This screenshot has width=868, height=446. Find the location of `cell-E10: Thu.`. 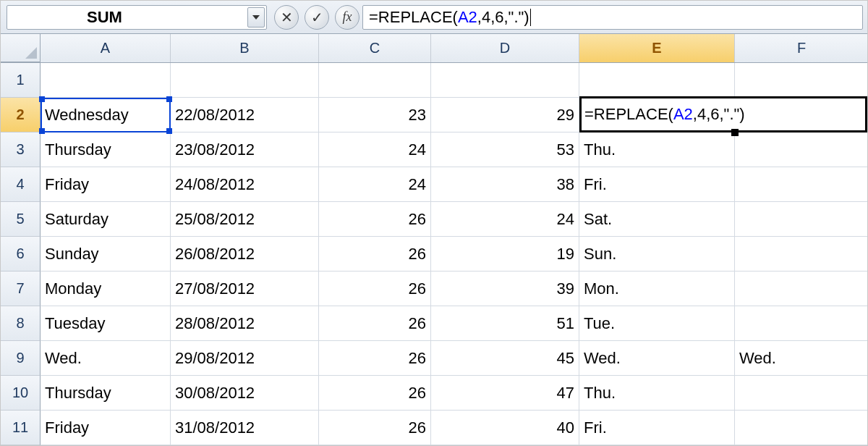

cell-E10: Thu. is located at coordinates (657, 393).